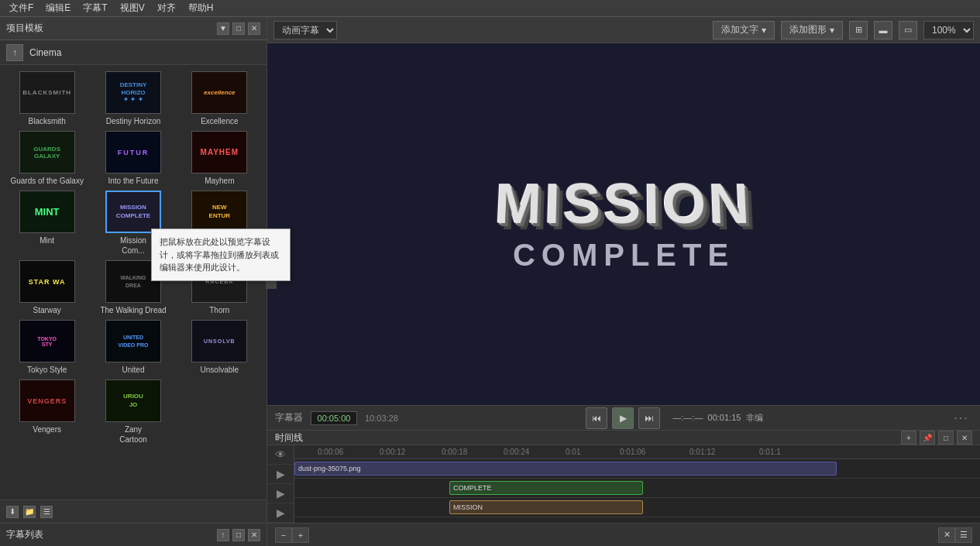 This screenshot has width=980, height=546. I want to click on menu-item-edit: 编辑E, so click(58, 8).